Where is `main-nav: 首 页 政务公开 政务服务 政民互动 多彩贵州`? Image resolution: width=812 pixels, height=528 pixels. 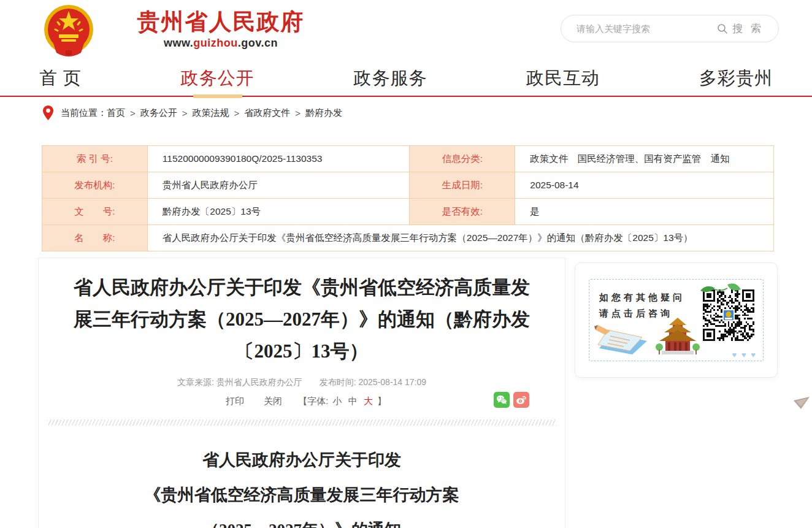 main-nav: 首 页 政务公开 政务服务 政民互动 多彩贵州 is located at coordinates (406, 79).